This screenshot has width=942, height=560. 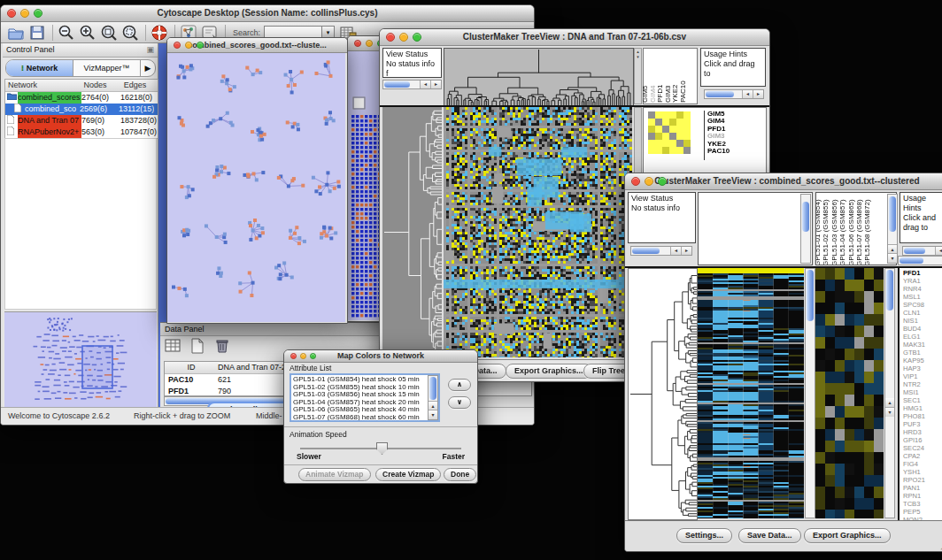 I want to click on gene-label-sec1: SEC1, so click(x=923, y=400).